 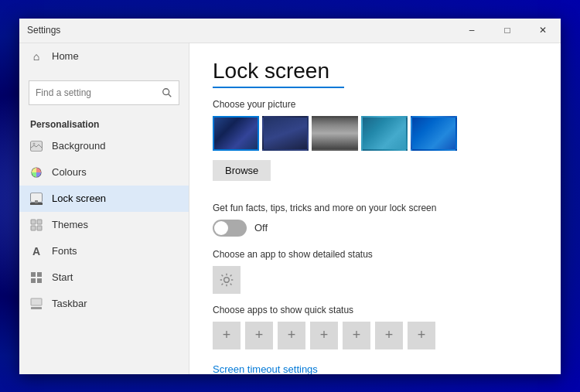 What do you see at coordinates (70, 303) in the screenshot?
I see `taskbar-label: Taskbar` at bounding box center [70, 303].